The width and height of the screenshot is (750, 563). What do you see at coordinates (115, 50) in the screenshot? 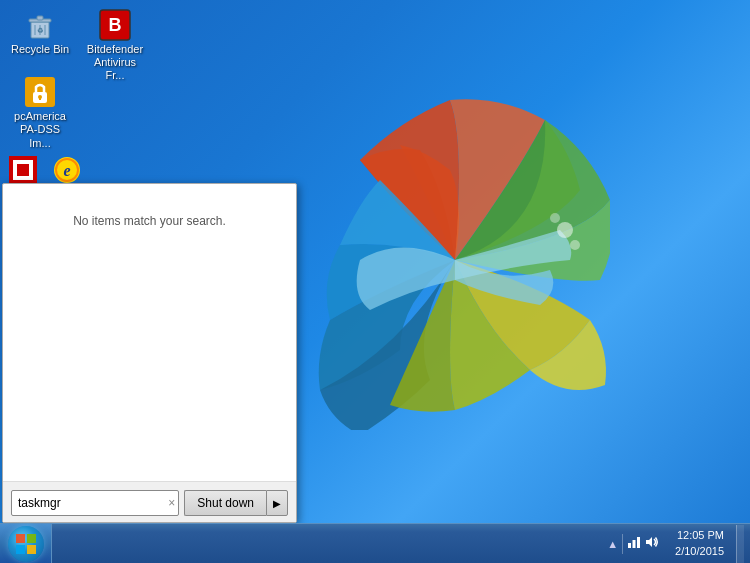
I see `desktop-icons-col2: B Bitdefender Antivirus Fr...` at bounding box center [115, 50].